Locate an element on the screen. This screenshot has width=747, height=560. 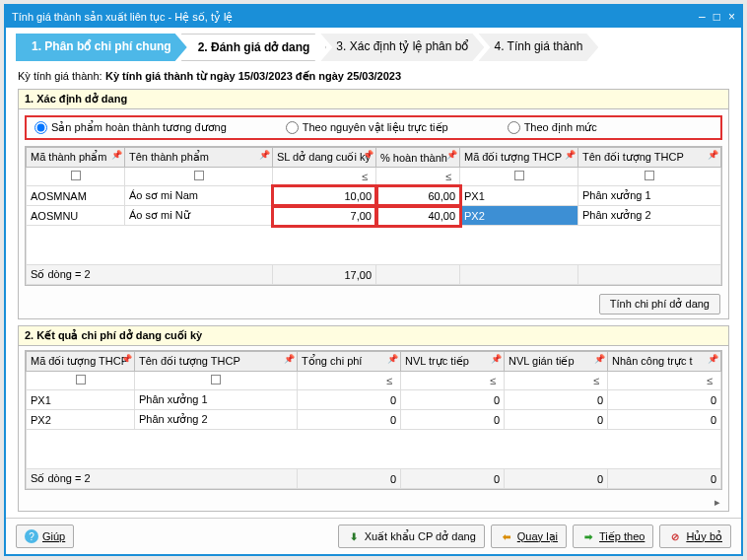
radio-equivalent-input is located at coordinates (41, 128).